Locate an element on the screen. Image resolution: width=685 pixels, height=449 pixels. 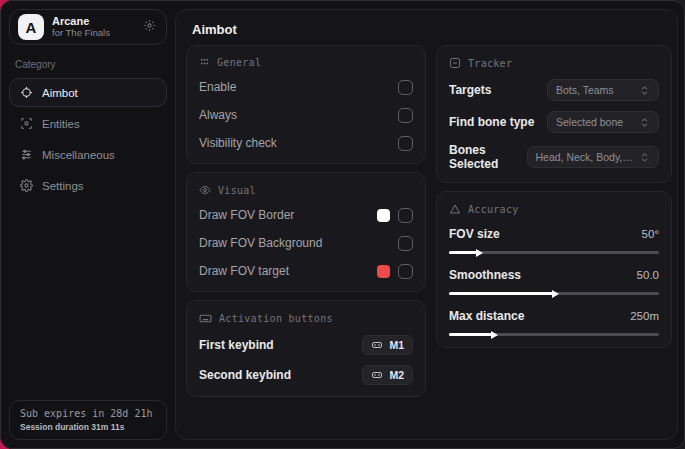
keyboard-icon is located at coordinates (206, 318).